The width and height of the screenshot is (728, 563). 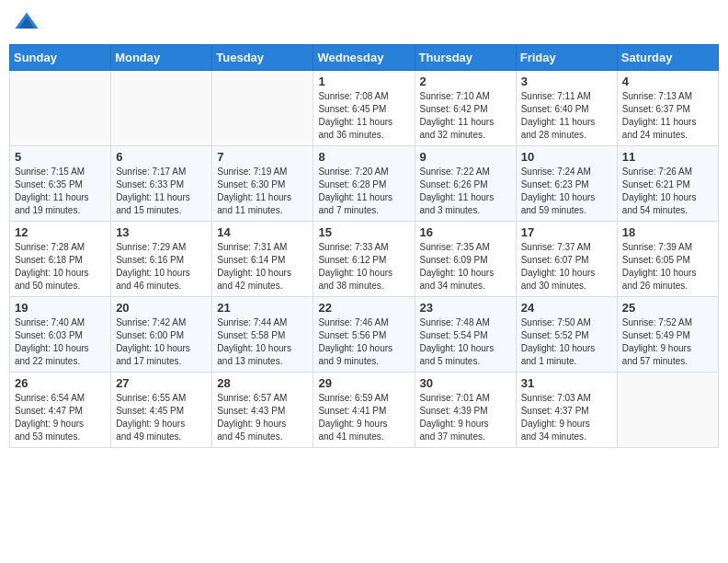 What do you see at coordinates (27, 22) in the screenshot?
I see `logo-icon` at bounding box center [27, 22].